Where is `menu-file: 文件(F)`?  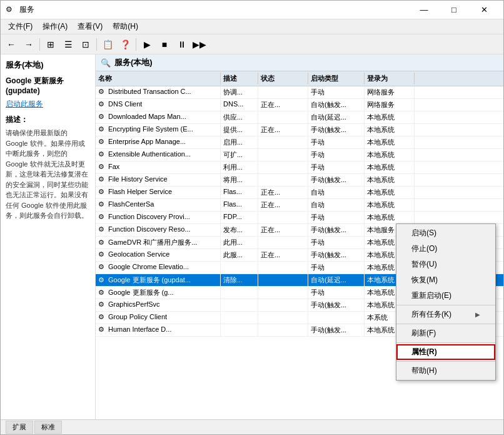
menu-file: 文件(F) is located at coordinates (20, 26).